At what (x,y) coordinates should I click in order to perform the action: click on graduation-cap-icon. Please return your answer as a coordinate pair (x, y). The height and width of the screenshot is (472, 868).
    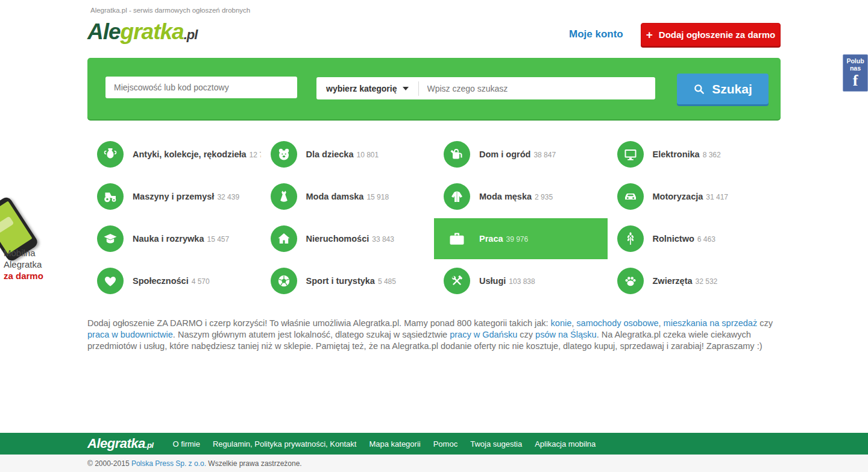
    Looking at the image, I should click on (110, 239).